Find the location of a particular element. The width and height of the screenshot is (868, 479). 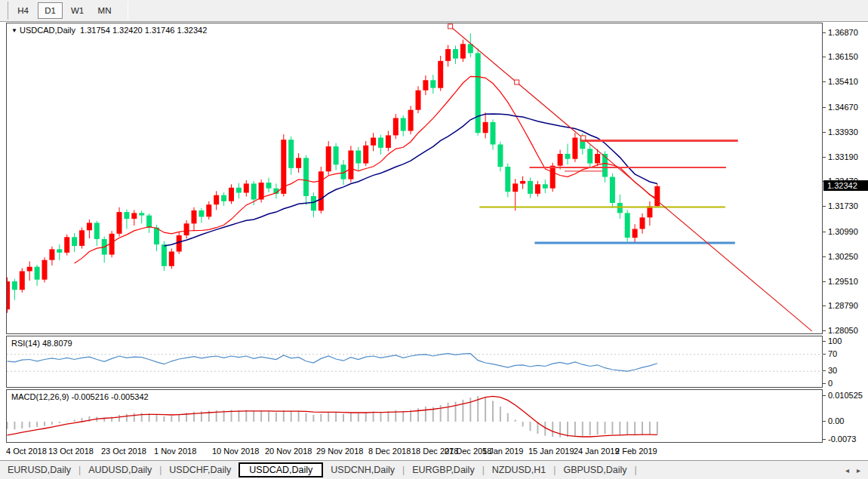

chart-ohlc-values: 1.31754 1.32420 1.31746 1.32342 is located at coordinates (143, 30).